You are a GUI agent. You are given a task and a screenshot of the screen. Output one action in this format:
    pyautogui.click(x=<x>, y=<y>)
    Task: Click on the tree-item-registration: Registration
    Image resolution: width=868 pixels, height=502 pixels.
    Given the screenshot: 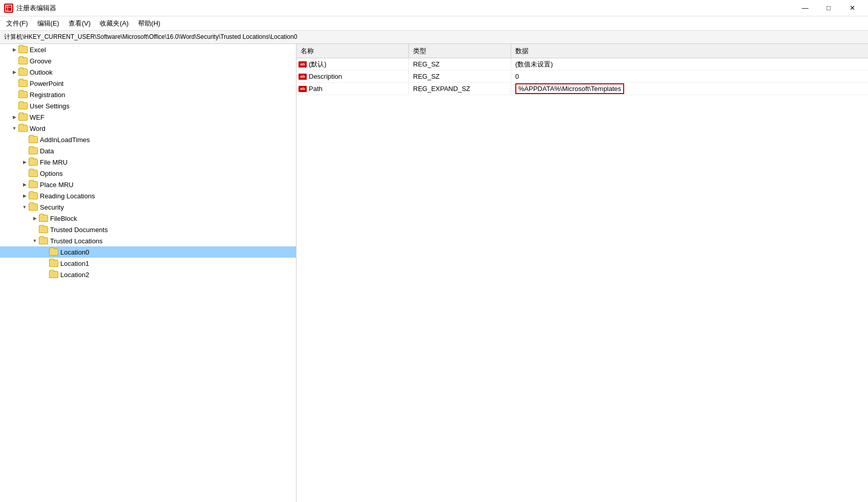 What is the action you would take?
    pyautogui.click(x=148, y=95)
    